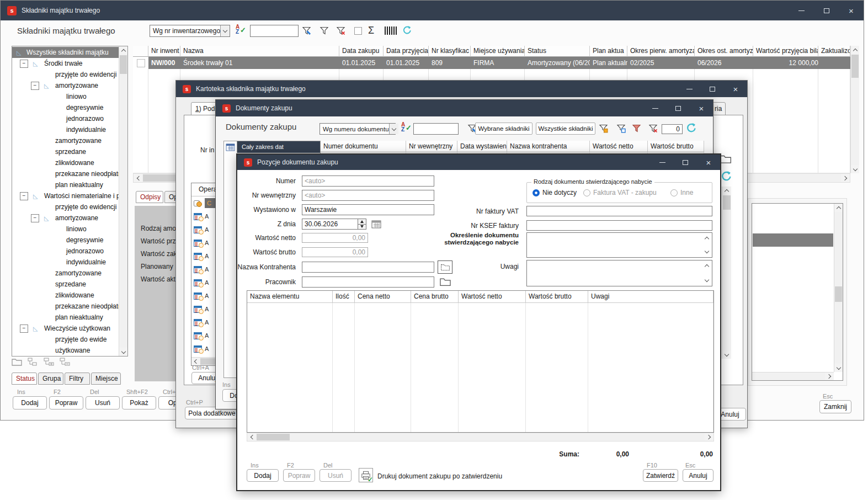  I want to click on tree-item: Wszystkie składniki majątku, so click(65, 52).